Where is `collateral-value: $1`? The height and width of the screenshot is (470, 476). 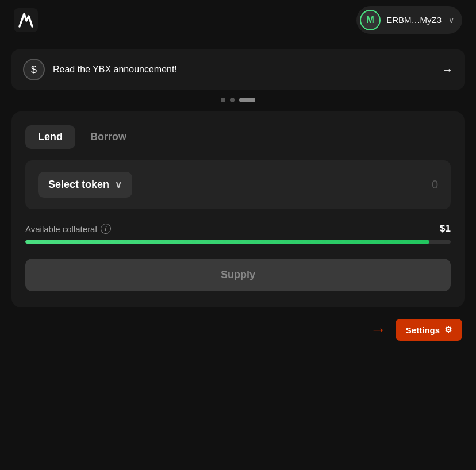
collateral-value: $1 is located at coordinates (445, 229).